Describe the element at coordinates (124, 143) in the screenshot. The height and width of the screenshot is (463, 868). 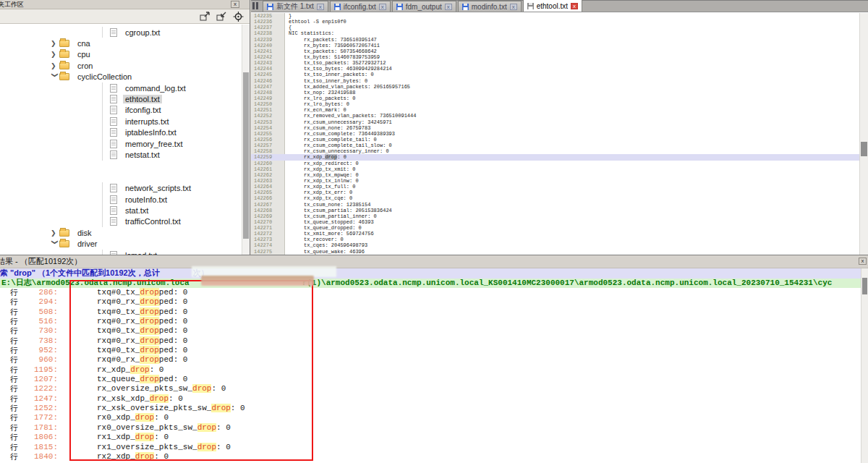
I see `tree-item-memory-free-txt: memory_free.txt` at that location.